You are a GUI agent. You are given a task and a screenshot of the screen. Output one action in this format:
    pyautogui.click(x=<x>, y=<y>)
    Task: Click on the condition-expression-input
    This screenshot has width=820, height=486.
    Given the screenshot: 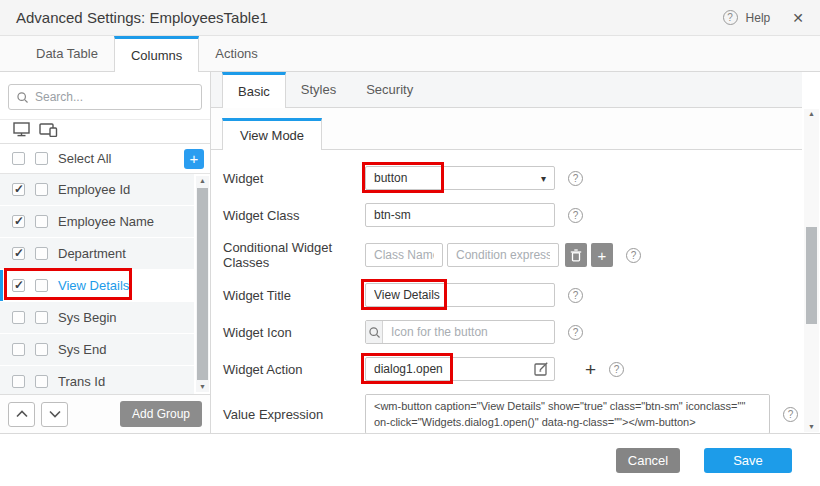 What is the action you would take?
    pyautogui.click(x=503, y=255)
    